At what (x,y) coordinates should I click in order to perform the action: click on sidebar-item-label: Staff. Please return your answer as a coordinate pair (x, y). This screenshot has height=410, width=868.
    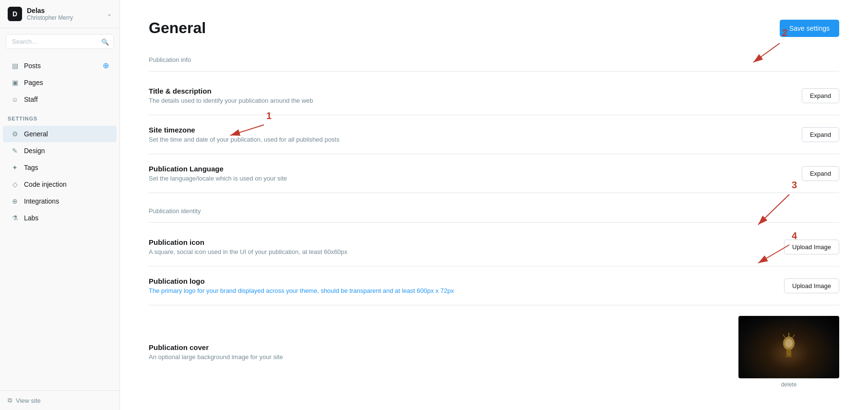
    Looking at the image, I should click on (66, 99).